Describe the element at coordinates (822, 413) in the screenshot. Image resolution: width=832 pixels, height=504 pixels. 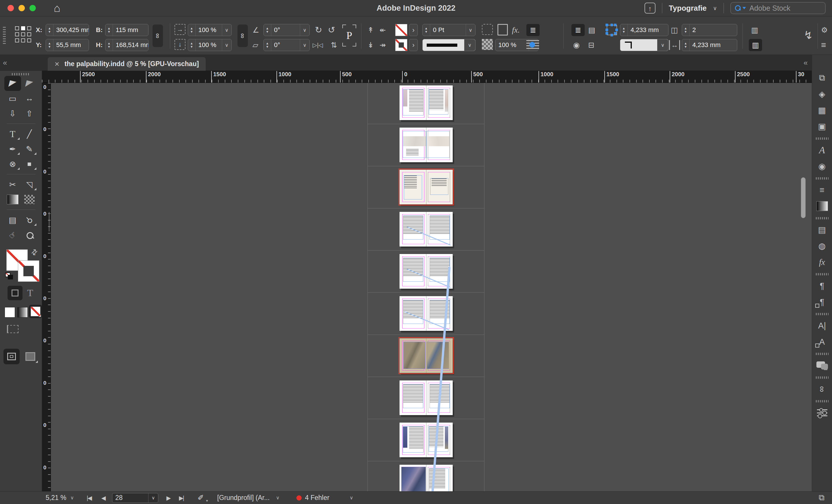
I see `properties-sliders-icon` at that location.